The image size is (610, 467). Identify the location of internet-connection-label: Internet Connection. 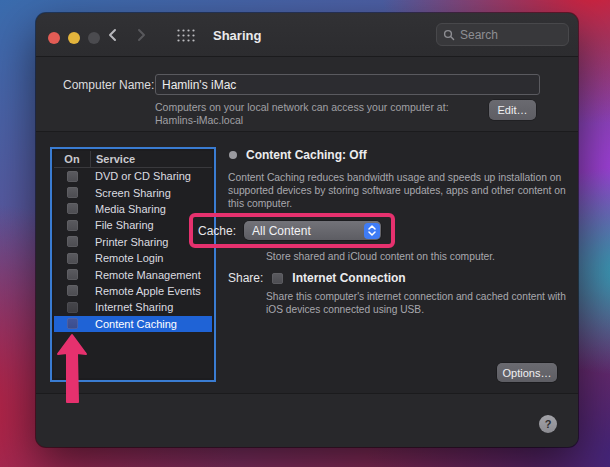
(348, 278).